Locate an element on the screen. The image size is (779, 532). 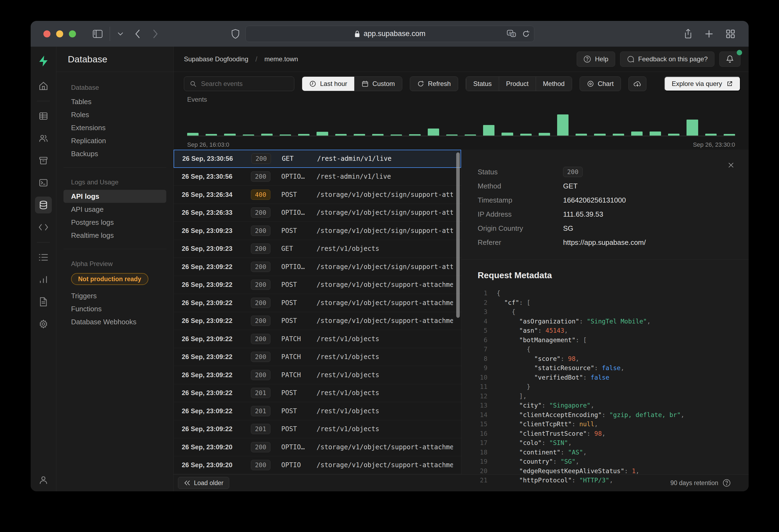
sidebar-nav-item: Extensions is located at coordinates (115, 128).